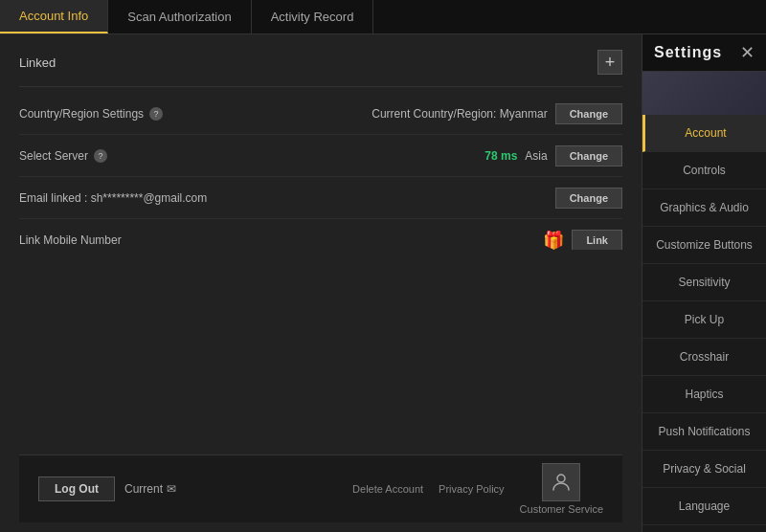 This screenshot has width=766, height=532. Describe the element at coordinates (705, 245) in the screenshot. I see `sidebar-item-customize-buttons: Customize Buttons` at that location.